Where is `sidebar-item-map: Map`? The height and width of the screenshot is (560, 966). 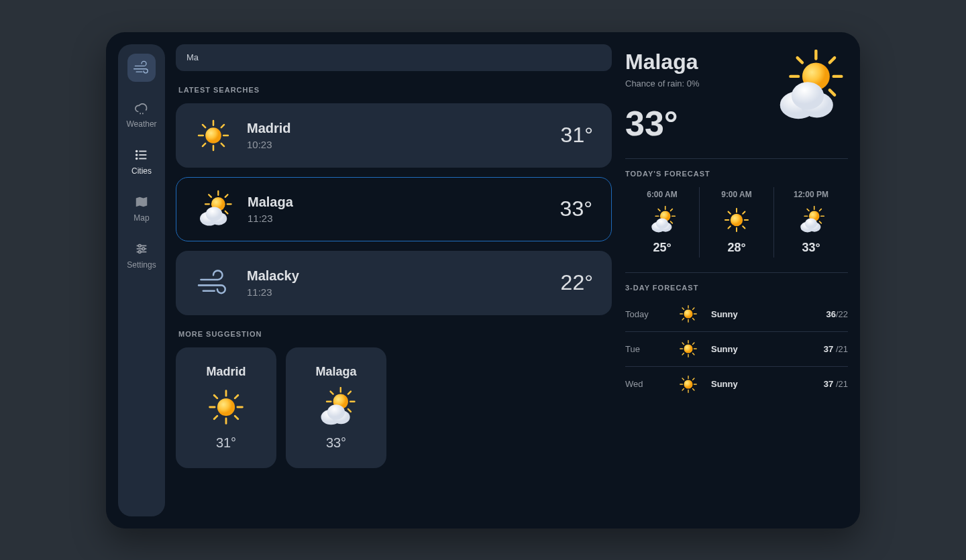 sidebar-item-map: Map is located at coordinates (141, 209).